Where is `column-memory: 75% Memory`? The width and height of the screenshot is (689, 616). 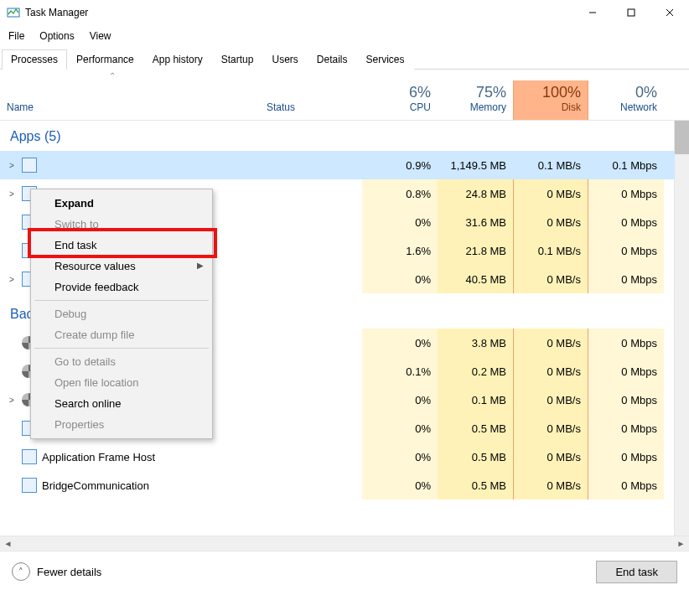 column-memory: 75% Memory is located at coordinates (475, 101).